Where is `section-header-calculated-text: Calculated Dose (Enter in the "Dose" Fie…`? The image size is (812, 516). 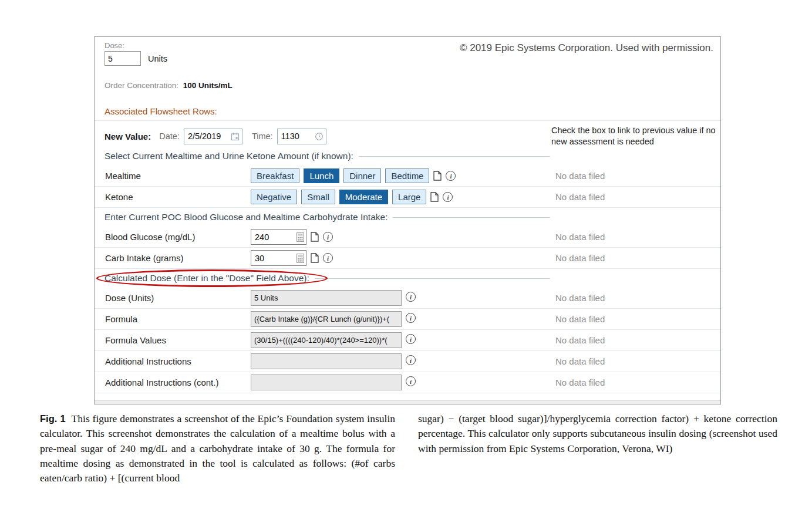
section-header-calculated-text: Calculated Dose (Enter in the "Dose" Fie… is located at coordinates (207, 278).